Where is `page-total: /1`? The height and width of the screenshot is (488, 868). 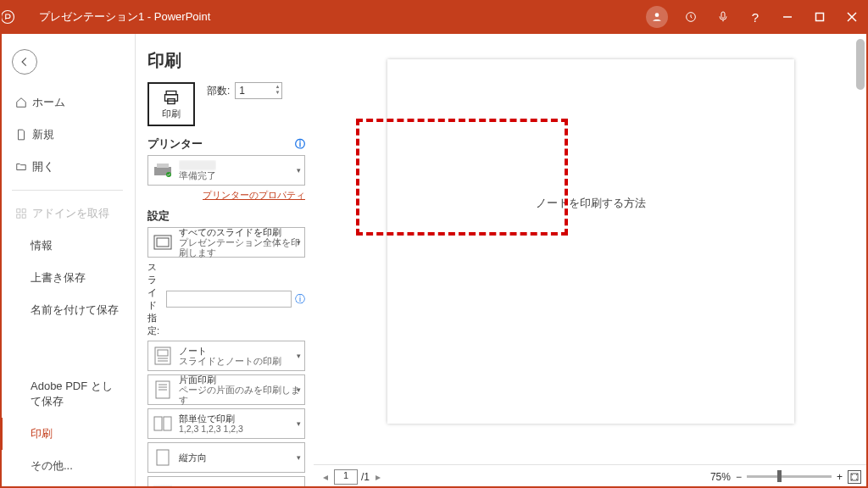
page-total: /1 is located at coordinates (365, 477).